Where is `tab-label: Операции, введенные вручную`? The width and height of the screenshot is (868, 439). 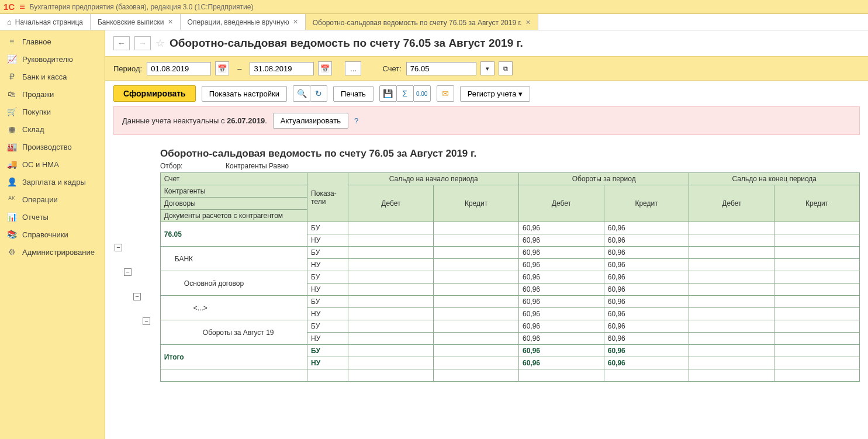 tab-label: Операции, введенные вручную is located at coordinates (238, 22).